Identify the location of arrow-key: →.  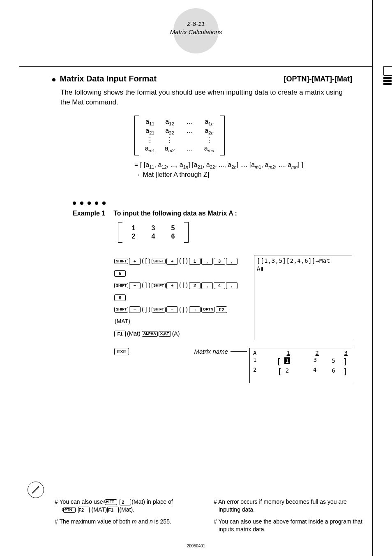
(195, 310).